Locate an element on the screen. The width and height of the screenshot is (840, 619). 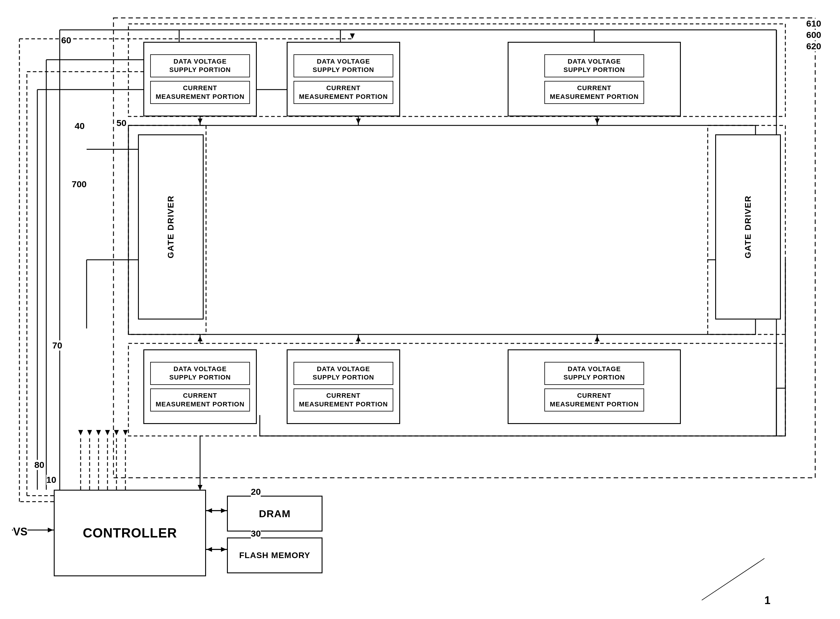
bot-dvs-2: DATA VOLTAGESUPPLY PORTION is located at coordinates (343, 373).